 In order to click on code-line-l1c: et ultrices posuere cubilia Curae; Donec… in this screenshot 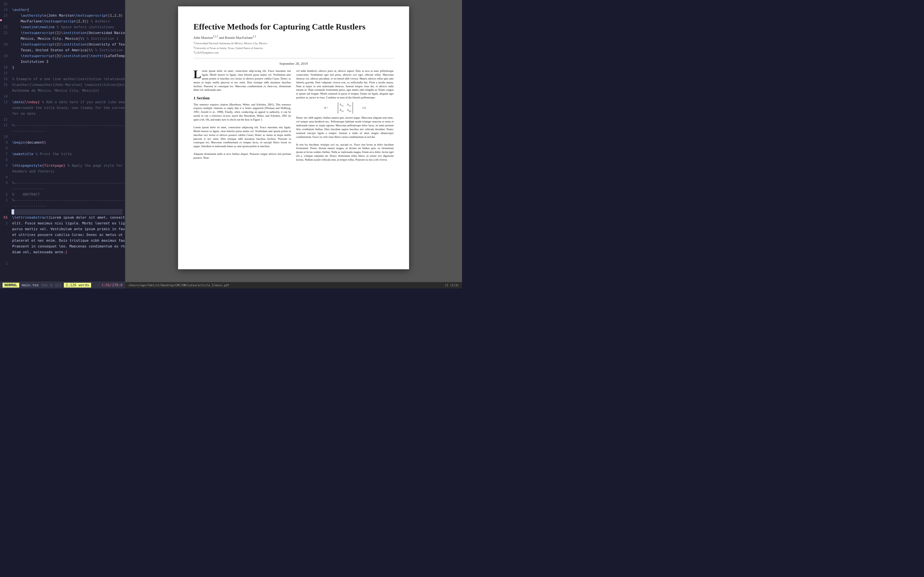, I will do `click(67, 235)`.